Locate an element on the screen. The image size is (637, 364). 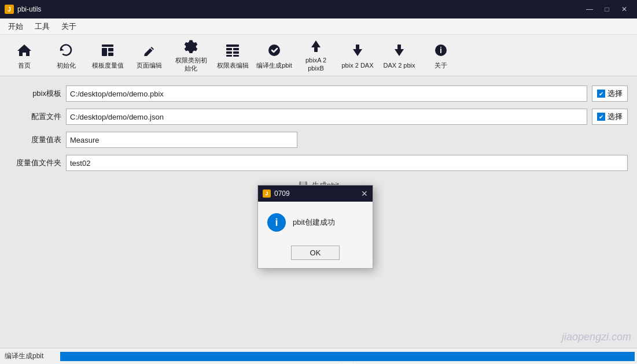
title-bar-left: J pbi-utils is located at coordinates (23, 9).